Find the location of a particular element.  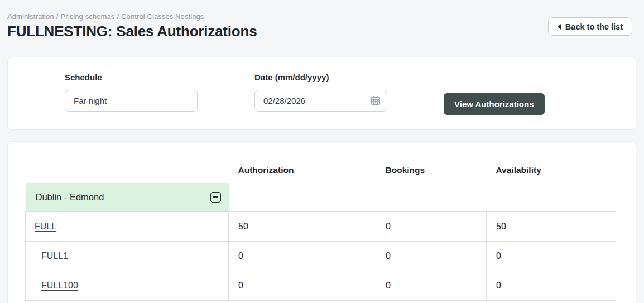

table-row-full1: FULL1 0 0 0 is located at coordinates (321, 256).